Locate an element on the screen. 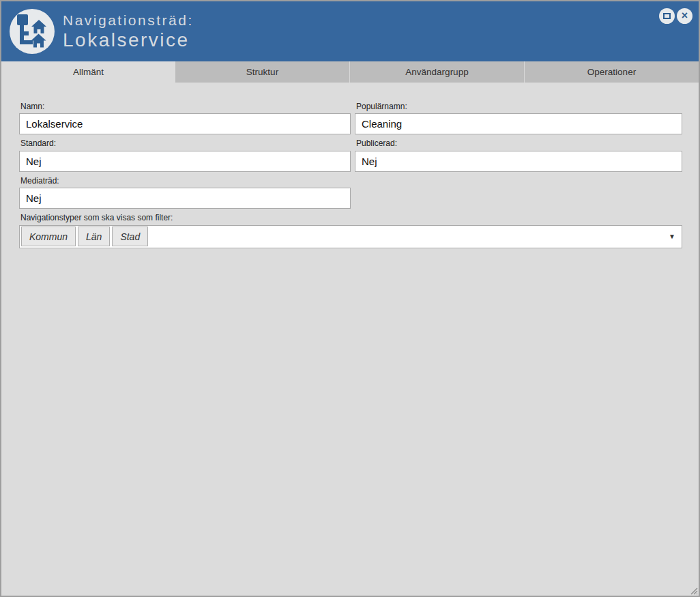  field-publicerad: Publicerad: is located at coordinates (519, 155).